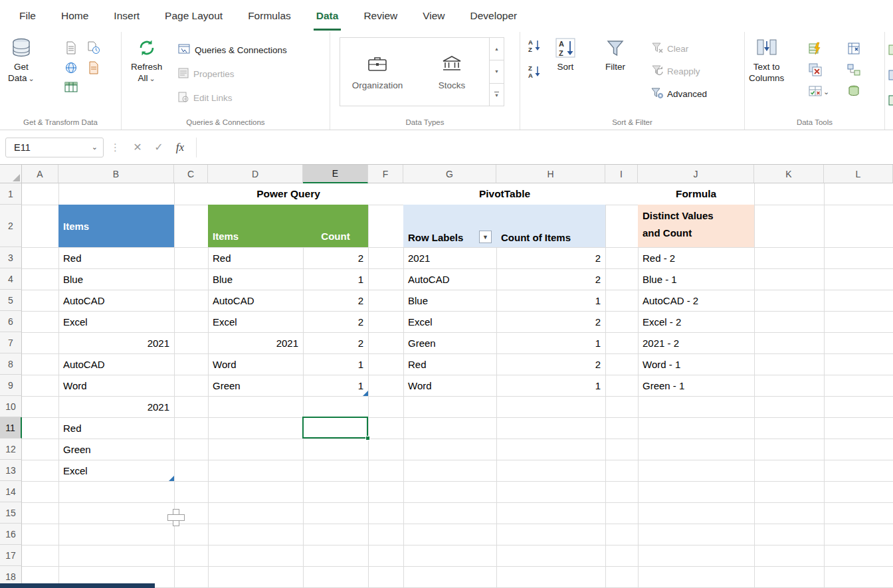 This screenshot has width=893, height=588. What do you see at coordinates (377, 72) in the screenshot?
I see `data-type-organization: Organization` at bounding box center [377, 72].